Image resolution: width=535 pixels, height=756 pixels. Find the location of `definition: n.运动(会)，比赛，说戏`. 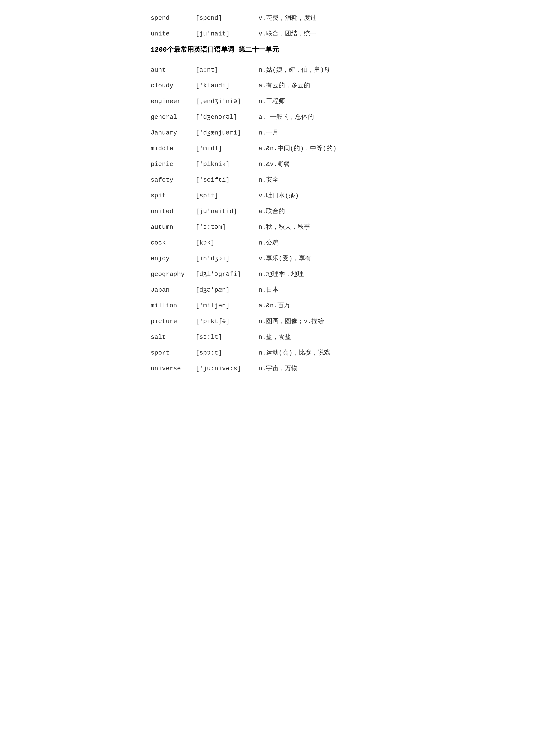

definition: n.运动(会)，比赛，说戏 is located at coordinates (295, 353).